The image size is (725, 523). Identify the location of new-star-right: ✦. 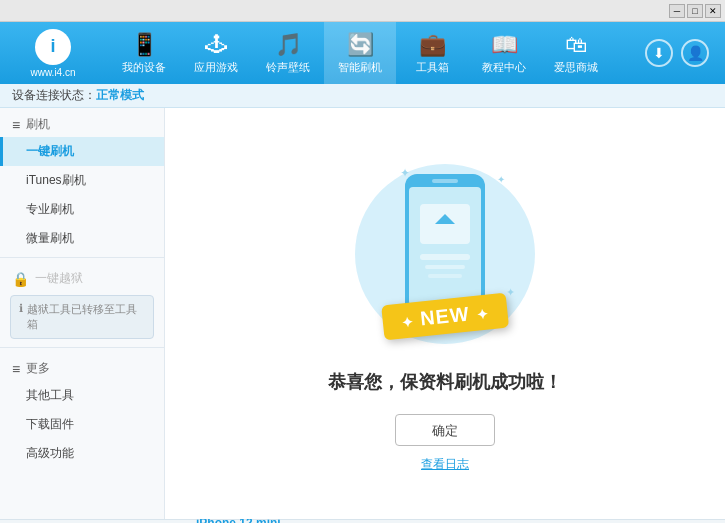
(484, 314).